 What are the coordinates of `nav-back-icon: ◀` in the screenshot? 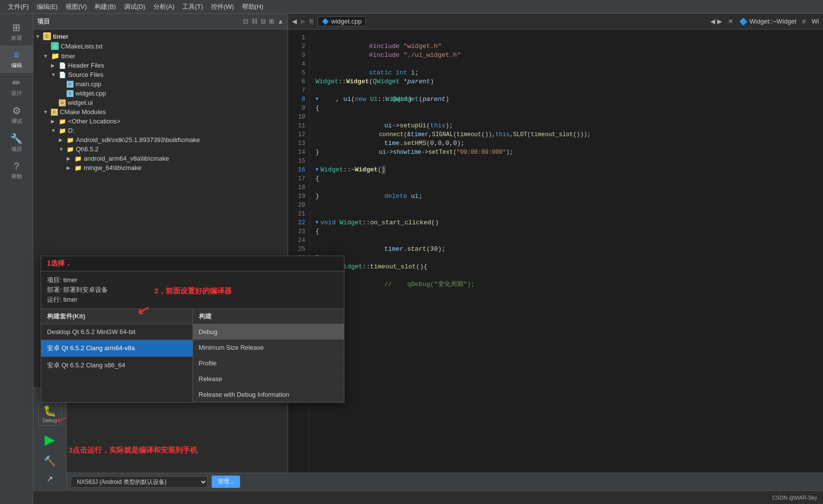 It's located at (294, 22).